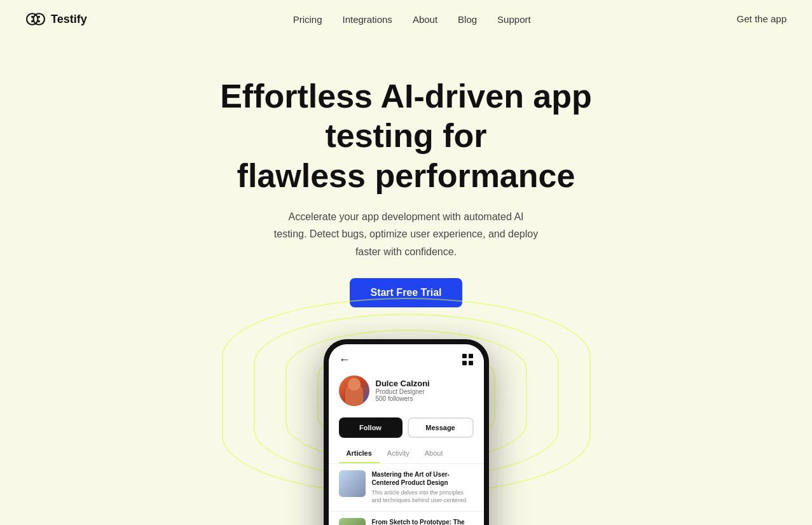  I want to click on nav-right: Get the app, so click(762, 19).